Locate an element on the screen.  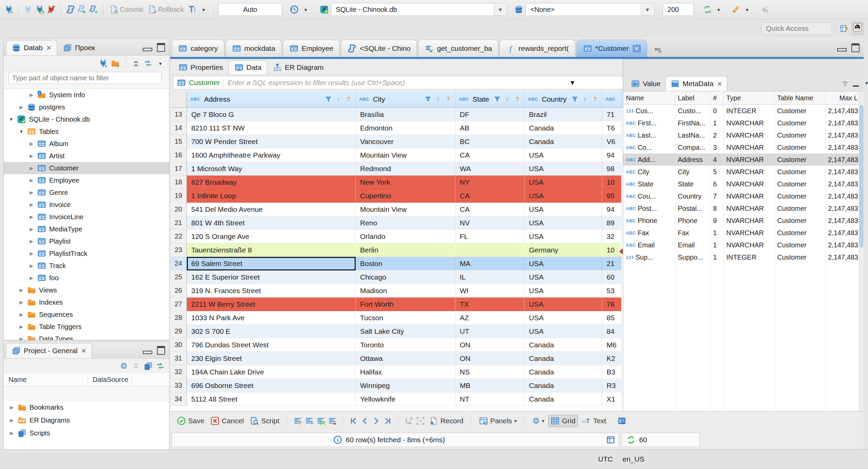
tree-item-table-triggers: ▶Table Triggers is located at coordinates (86, 327).